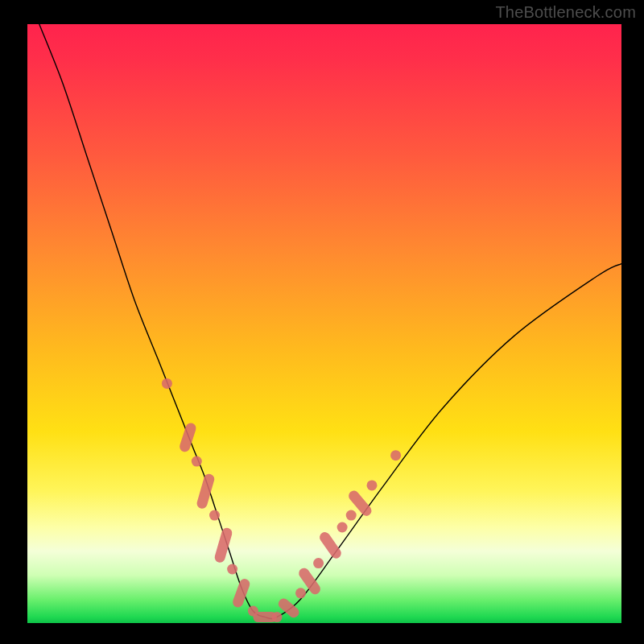  I want to click on highlight-markers, so click(282, 501).